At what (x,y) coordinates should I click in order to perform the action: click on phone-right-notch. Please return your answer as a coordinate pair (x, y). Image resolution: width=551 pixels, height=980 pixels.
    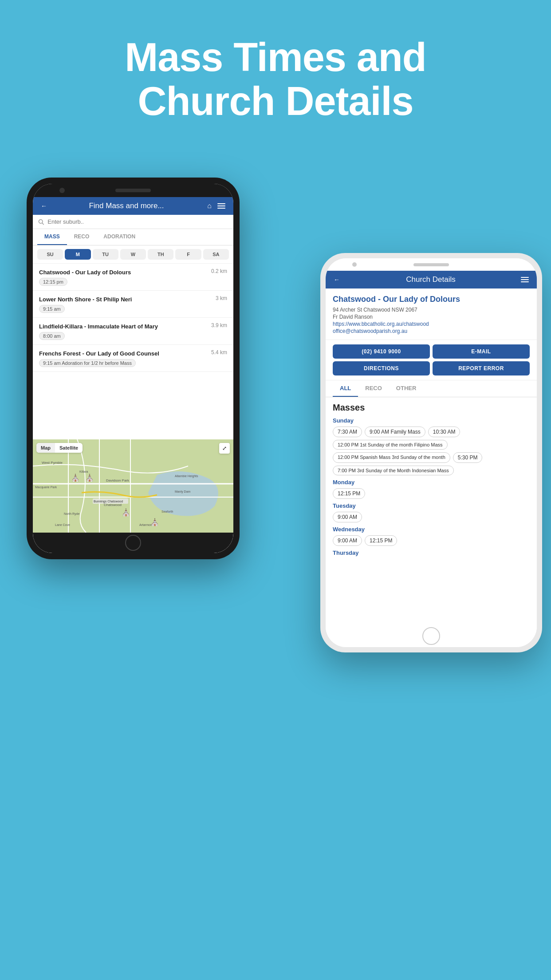
    Looking at the image, I should click on (431, 265).